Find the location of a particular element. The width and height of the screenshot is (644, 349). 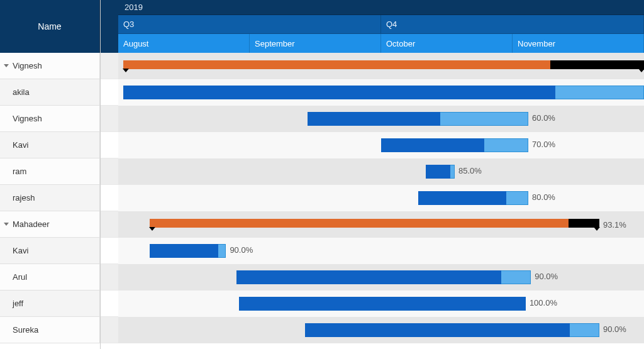

month-cell: October is located at coordinates (447, 43).